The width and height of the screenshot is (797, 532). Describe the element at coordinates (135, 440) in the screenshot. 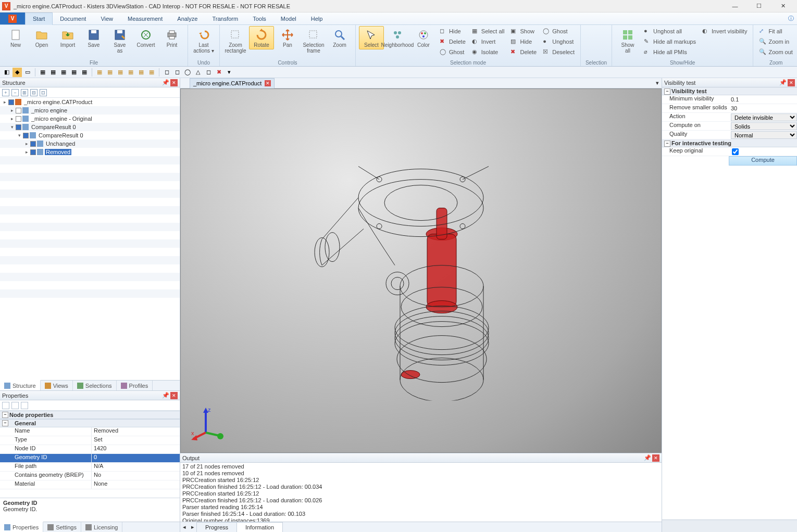

I see `property-value: Set` at that location.